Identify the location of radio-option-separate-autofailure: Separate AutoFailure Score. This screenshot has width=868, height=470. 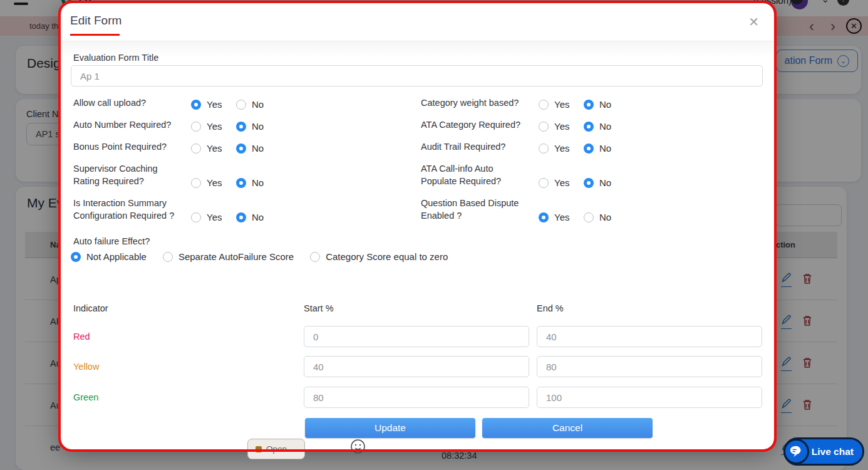
(228, 257).